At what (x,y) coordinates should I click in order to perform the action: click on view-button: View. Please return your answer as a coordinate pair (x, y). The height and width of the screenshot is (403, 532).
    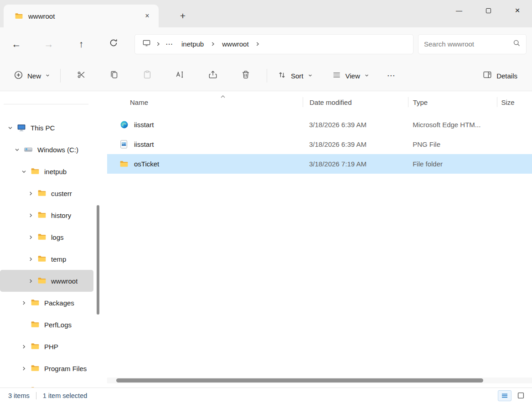
    Looking at the image, I should click on (351, 76).